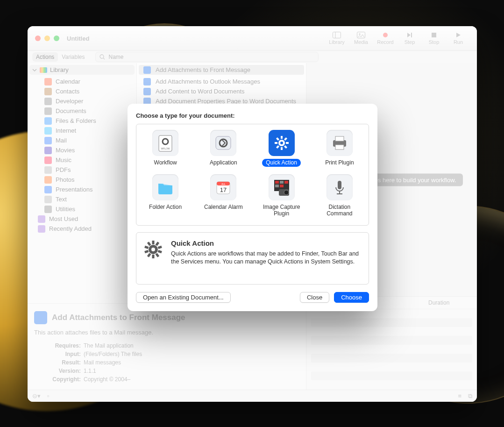 Image resolution: width=504 pixels, height=427 pixels. Describe the element at coordinates (398, 38) in the screenshot. I see `toolbar: Library Media Record Step Stop Run` at that location.